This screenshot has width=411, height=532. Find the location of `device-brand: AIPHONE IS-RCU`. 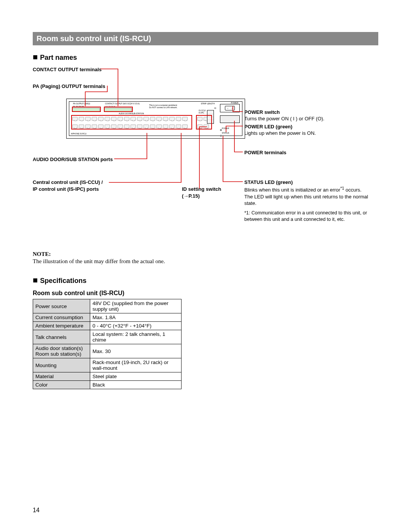

device-brand: AIPHONE IS-RCU is located at coordinates (78, 134).